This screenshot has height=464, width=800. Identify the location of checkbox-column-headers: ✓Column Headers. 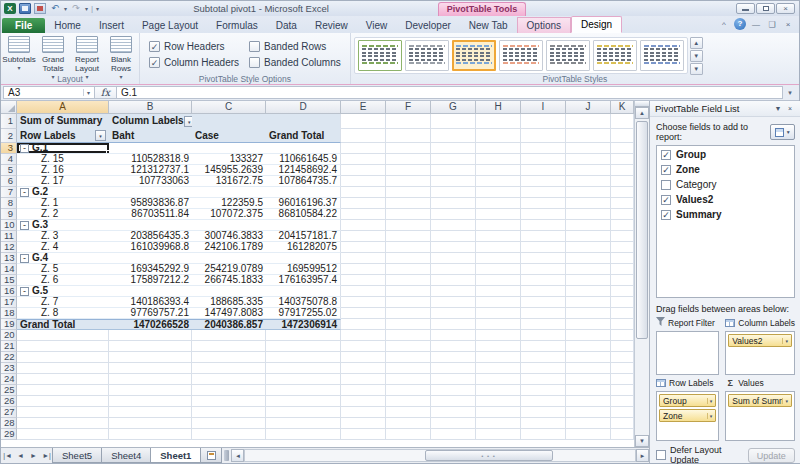
(194, 62).